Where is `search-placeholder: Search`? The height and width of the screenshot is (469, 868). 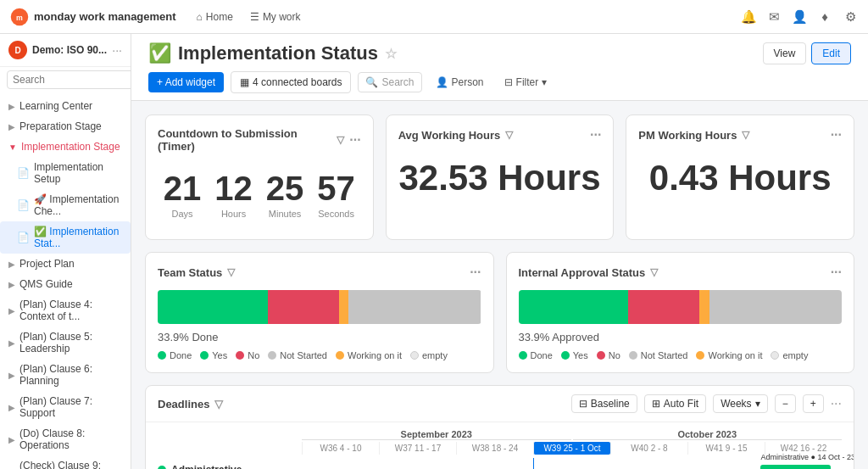
search-placeholder: Search is located at coordinates (398, 82).